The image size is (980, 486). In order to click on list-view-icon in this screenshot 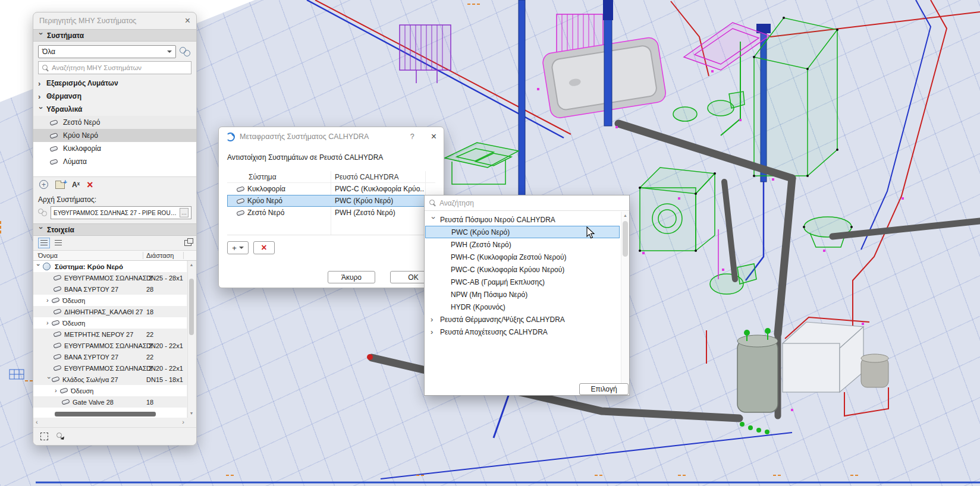, I will do `click(44, 243)`.